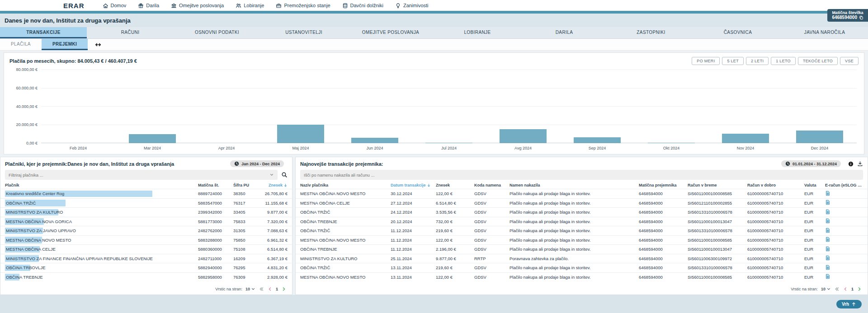  I want to click on search-icon, so click(284, 175).